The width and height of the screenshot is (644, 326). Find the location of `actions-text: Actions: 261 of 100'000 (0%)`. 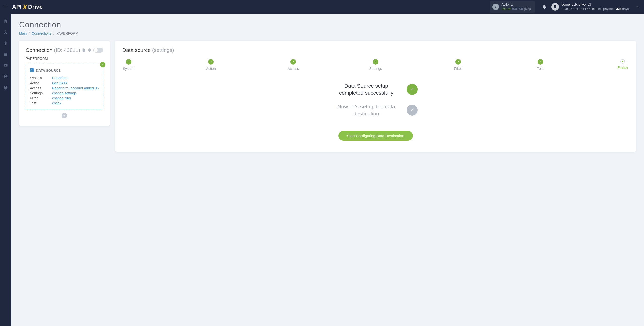

actions-text: Actions: 261 of 100'000 (0%) is located at coordinates (516, 7).